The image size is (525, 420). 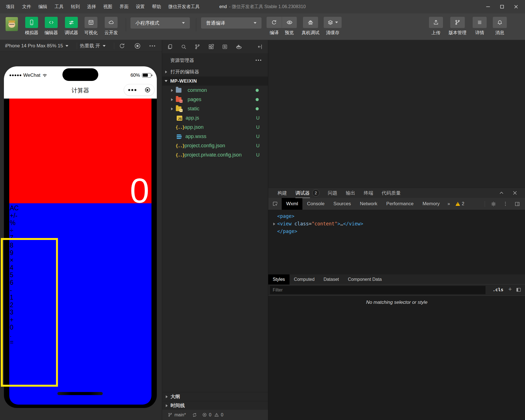 What do you see at coordinates (170, 47) in the screenshot?
I see `files-icon` at bounding box center [170, 47].